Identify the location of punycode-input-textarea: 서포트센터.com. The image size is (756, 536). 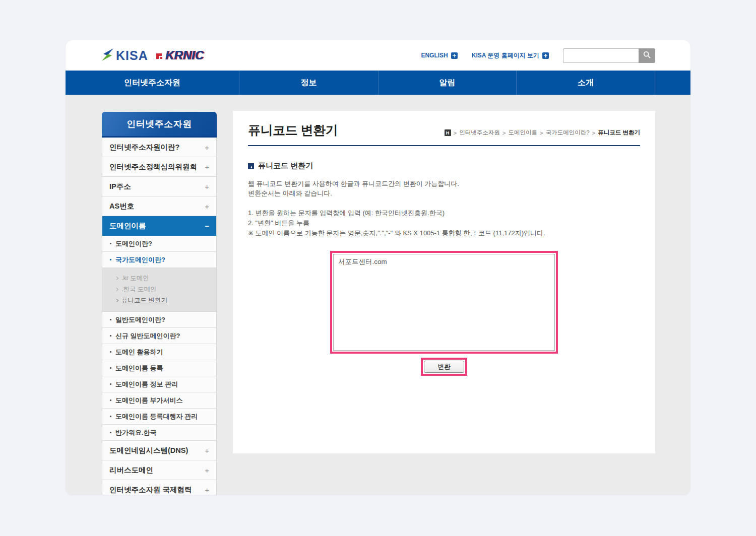
(444, 302).